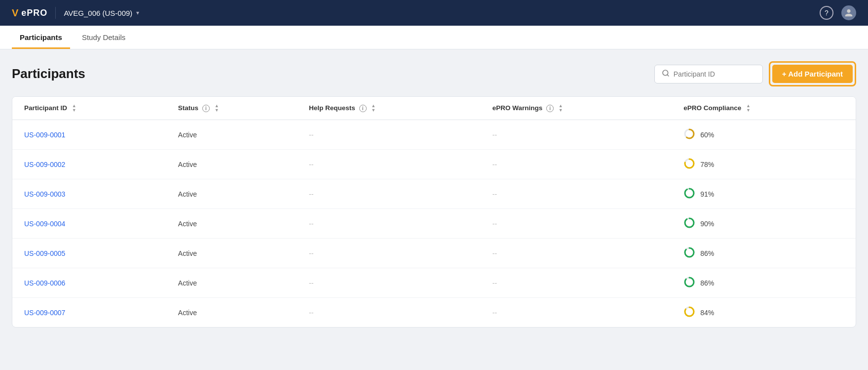 This screenshot has height=370, width=868. I want to click on compliance-value: 90%, so click(707, 224).